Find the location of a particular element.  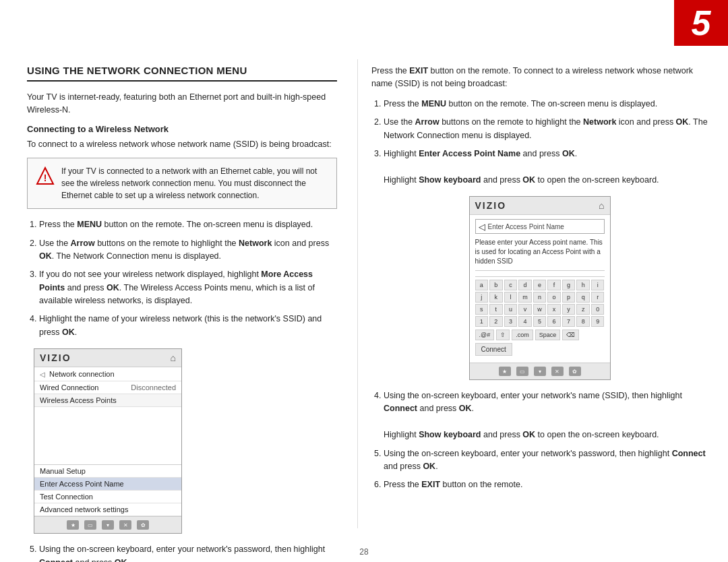

right-step-5: Using the on-screen keyboard, enter your… is located at coordinates (546, 461).